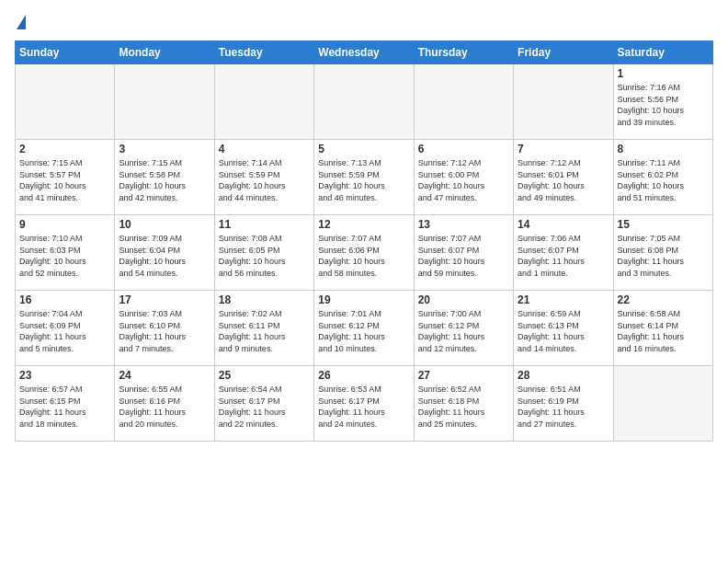 Image resolution: width=728 pixels, height=563 pixels. I want to click on weekday-header-row: SundayMondayTuesdayWednesdayThursdayFrid…, so click(364, 53).